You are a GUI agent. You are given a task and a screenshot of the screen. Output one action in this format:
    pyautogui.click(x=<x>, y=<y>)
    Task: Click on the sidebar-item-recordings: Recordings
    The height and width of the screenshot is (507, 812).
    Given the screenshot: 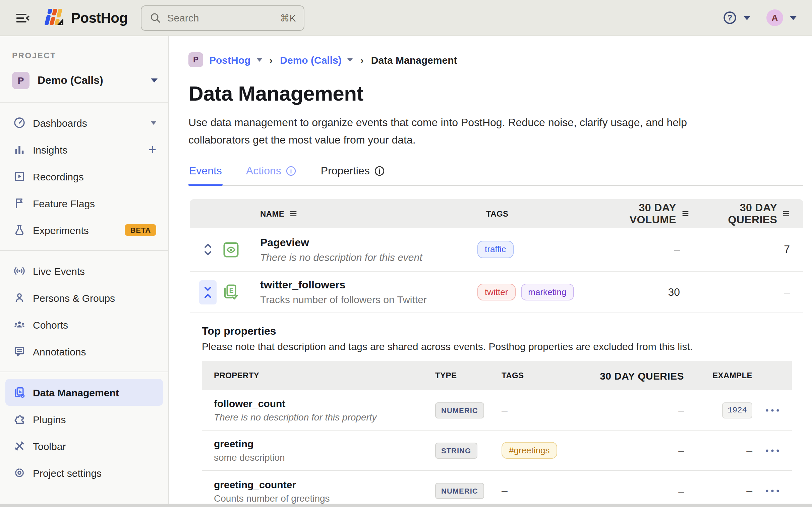 What is the action you would take?
    pyautogui.click(x=84, y=176)
    